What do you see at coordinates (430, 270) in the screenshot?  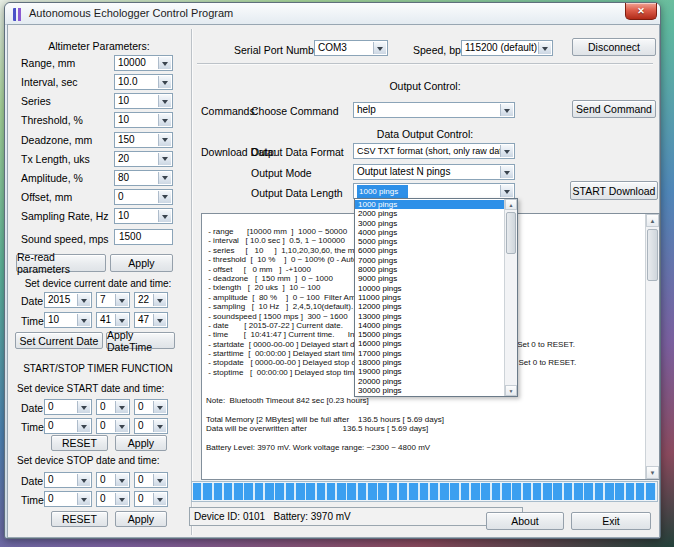 I see `dropdown-option: 8000 pings` at bounding box center [430, 270].